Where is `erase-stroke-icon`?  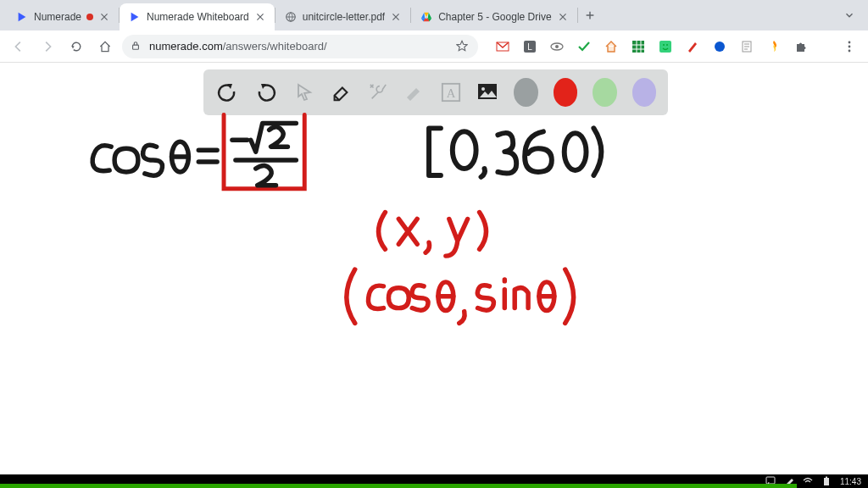 erase-stroke-icon is located at coordinates (414, 92).